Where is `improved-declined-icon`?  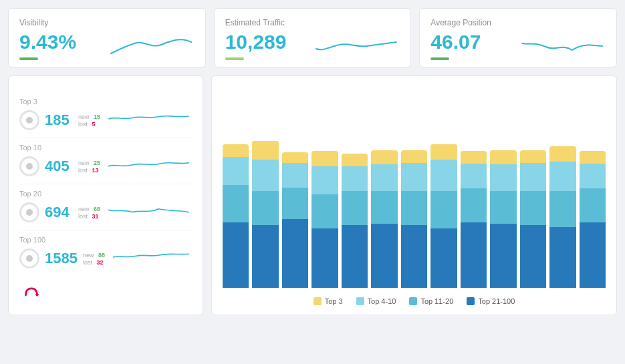 improved-declined-icon is located at coordinates (31, 292).